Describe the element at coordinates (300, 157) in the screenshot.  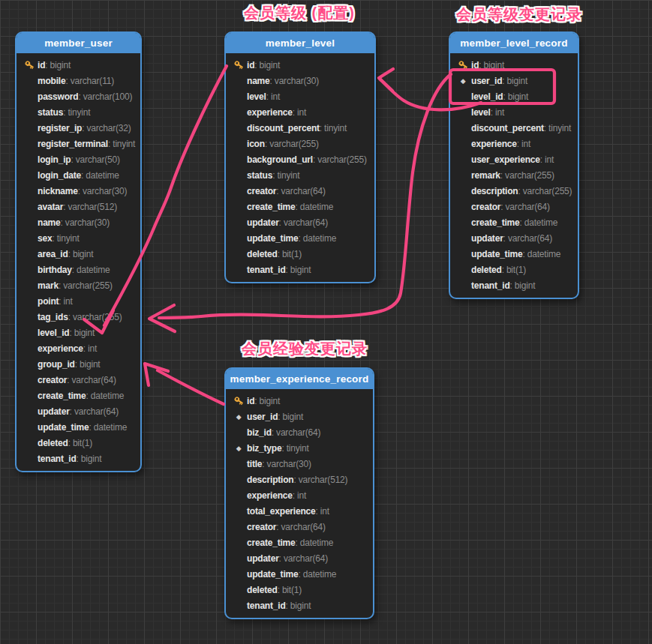
I see `table-member-level: member_level id: bigintname: varchar(30)…` at that location.